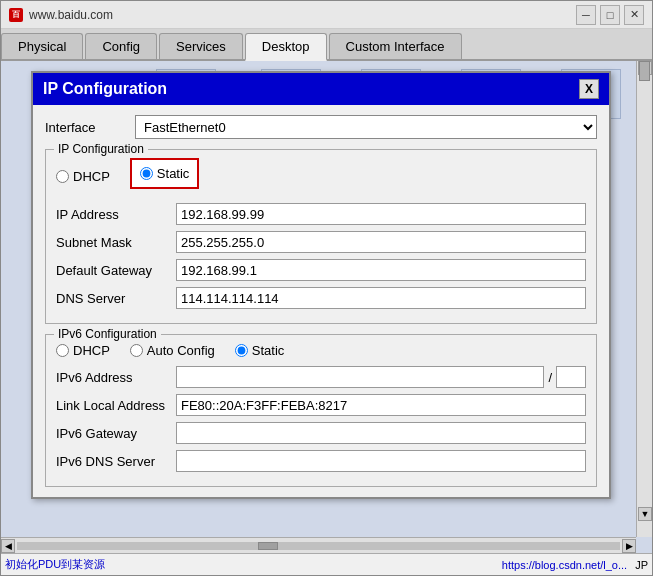 The height and width of the screenshot is (576, 653). What do you see at coordinates (116, 270) in the screenshot?
I see `default-gateway-label: Default Gateway` at bounding box center [116, 270].